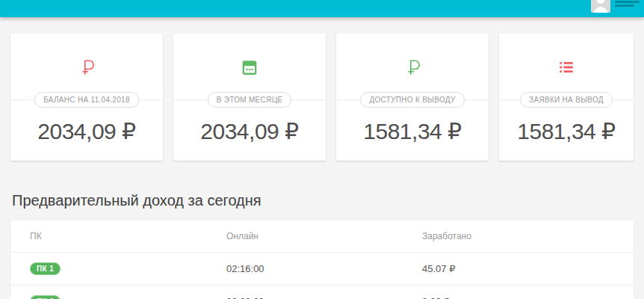 This screenshot has width=644, height=299. I want to click on card-label-row: БАЛАНС НА 11.04.2018, so click(87, 99).